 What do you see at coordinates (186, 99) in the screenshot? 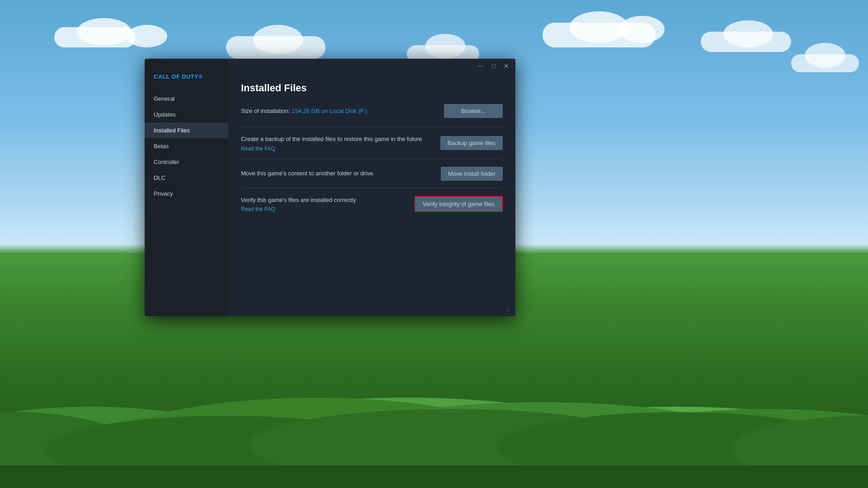
I see `sidebar-item-general: General` at bounding box center [186, 99].